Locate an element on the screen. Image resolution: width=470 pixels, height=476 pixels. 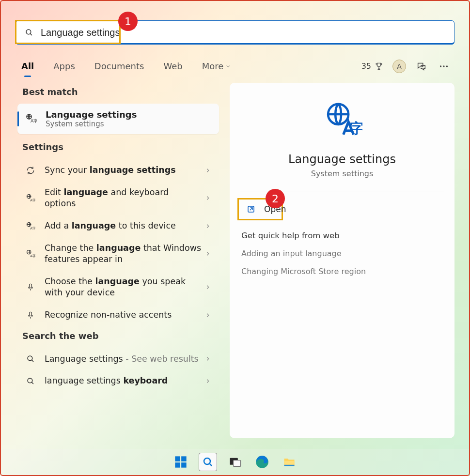
tab-all: All is located at coordinates (28, 66).